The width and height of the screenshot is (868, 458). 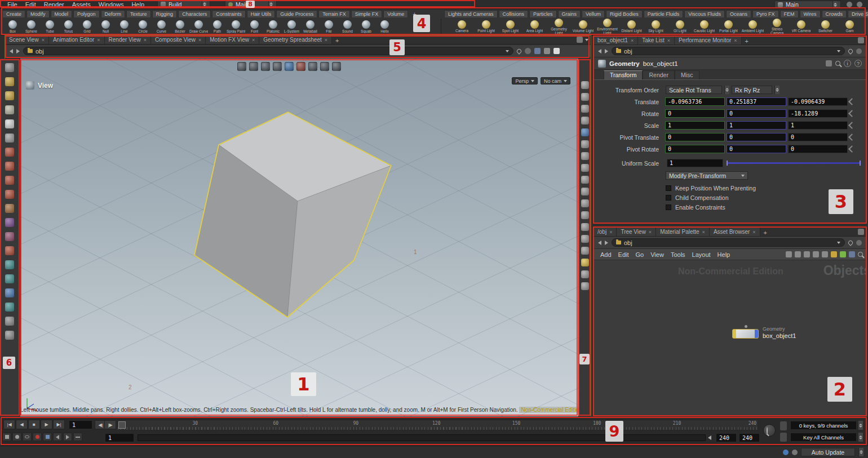 I want to click on menu-item: Help, so click(x=138, y=5).